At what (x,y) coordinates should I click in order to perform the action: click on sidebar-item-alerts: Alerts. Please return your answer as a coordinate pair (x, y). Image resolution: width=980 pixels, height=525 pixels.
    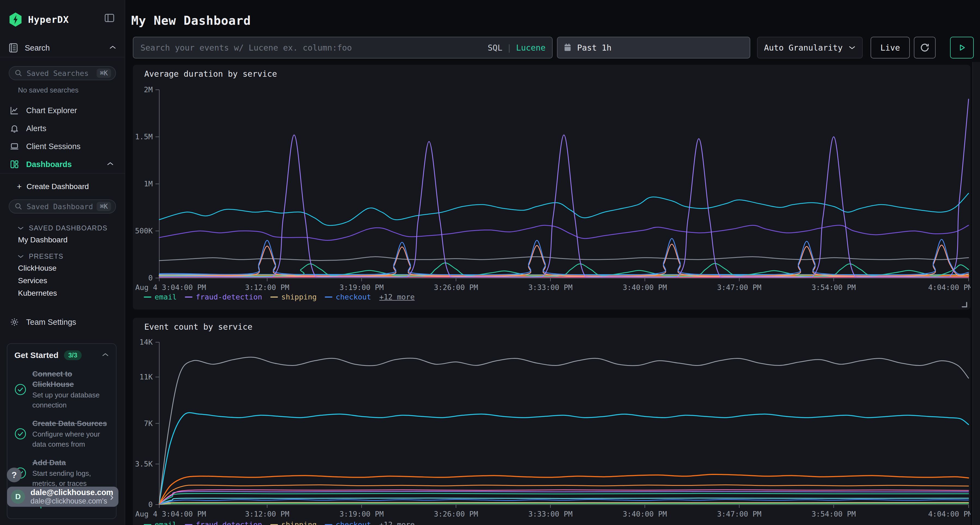
    Looking at the image, I should click on (62, 128).